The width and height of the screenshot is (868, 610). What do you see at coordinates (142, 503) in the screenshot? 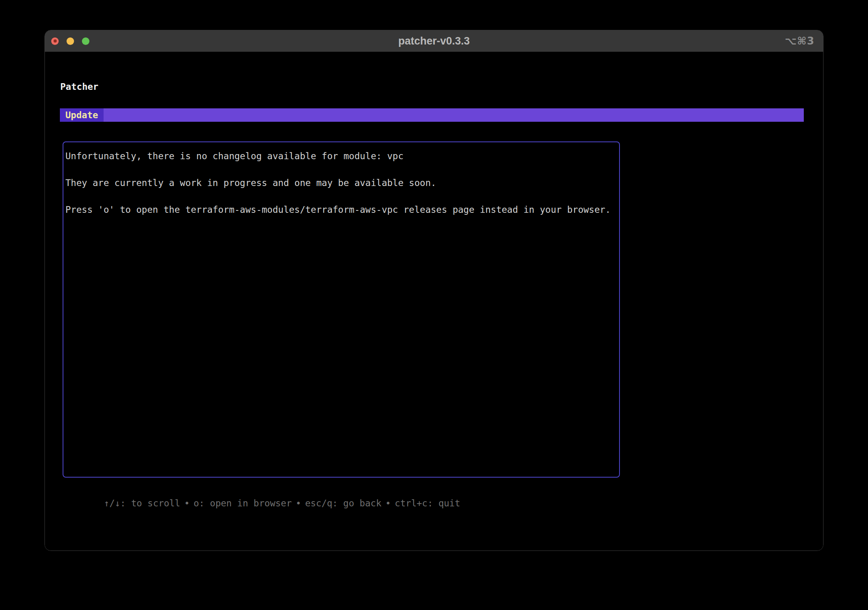
I see `help-item-scroll: ↑/↓: to scroll` at bounding box center [142, 503].